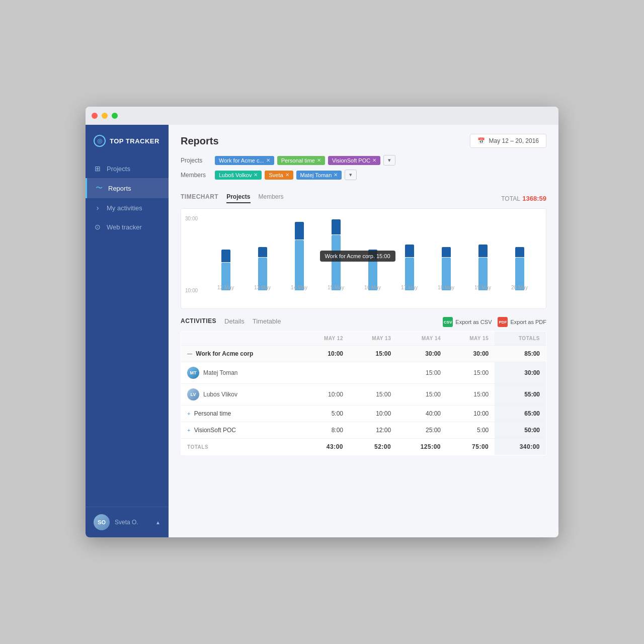 This screenshot has width=644, height=644. Describe the element at coordinates (473, 322) in the screenshot. I see `export-csv-label: Export as CSV` at that location.